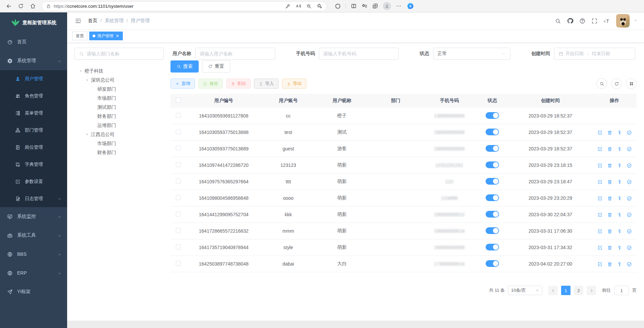 The width and height of the screenshot is (644, 328). I want to click on tab-close-icon: ✕, so click(117, 36).